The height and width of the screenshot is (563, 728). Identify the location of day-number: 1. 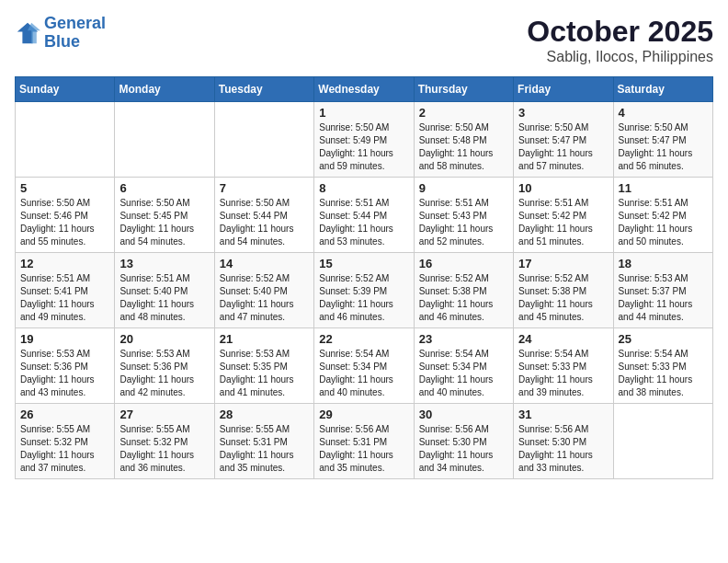
(364, 112).